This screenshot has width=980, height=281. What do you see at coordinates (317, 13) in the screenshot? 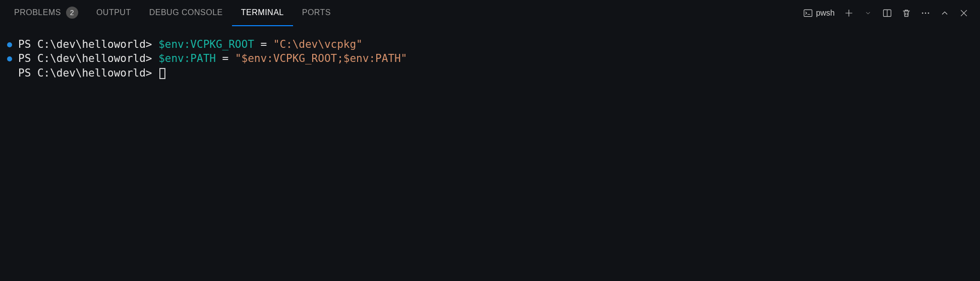
I see `tab-ports: PORTS` at bounding box center [317, 13].